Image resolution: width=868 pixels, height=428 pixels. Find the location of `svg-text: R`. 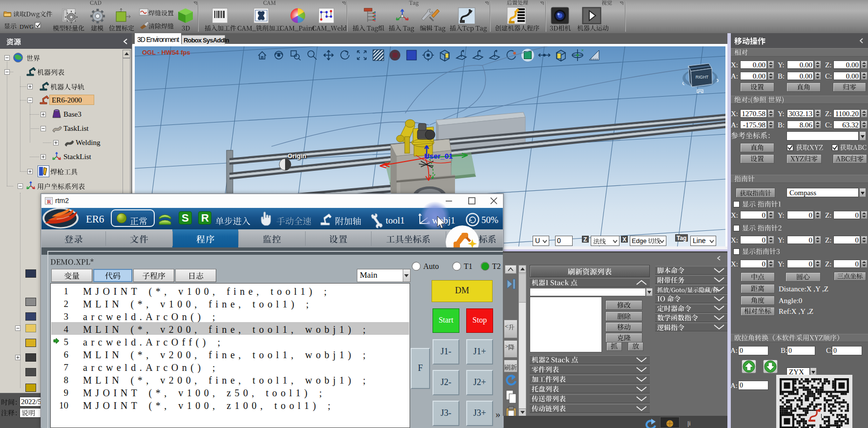

svg-text: R is located at coordinates (50, 202).